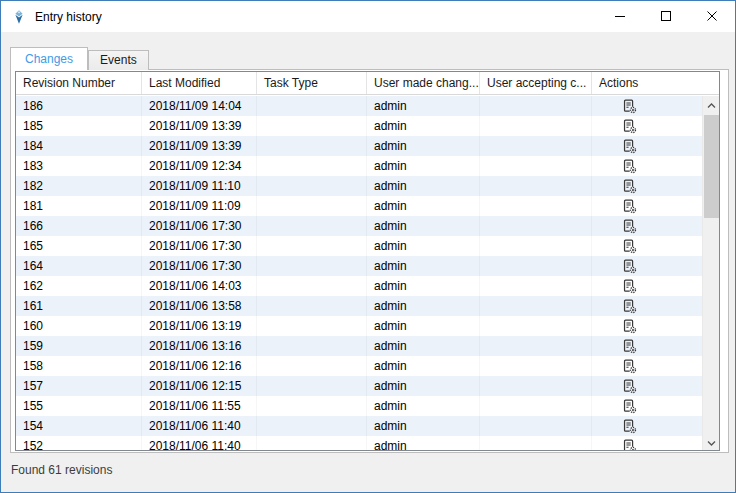  I want to click on table-row: 185 2018/11/09 13:39 admin, so click(359, 126).